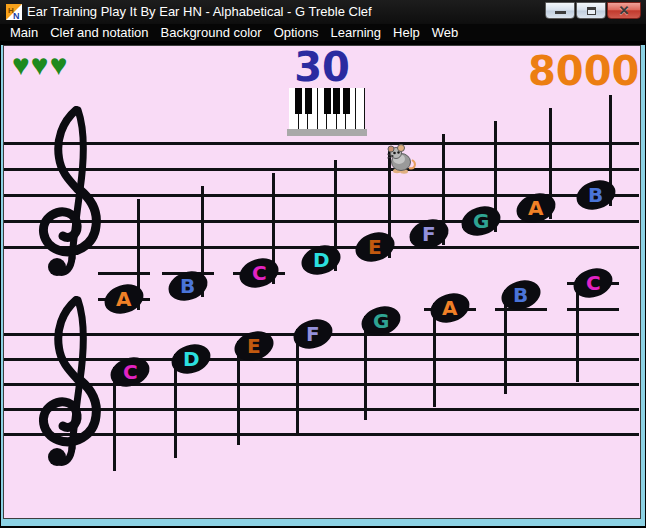  What do you see at coordinates (624, 10) in the screenshot?
I see `close-icon: ✕` at bounding box center [624, 10].